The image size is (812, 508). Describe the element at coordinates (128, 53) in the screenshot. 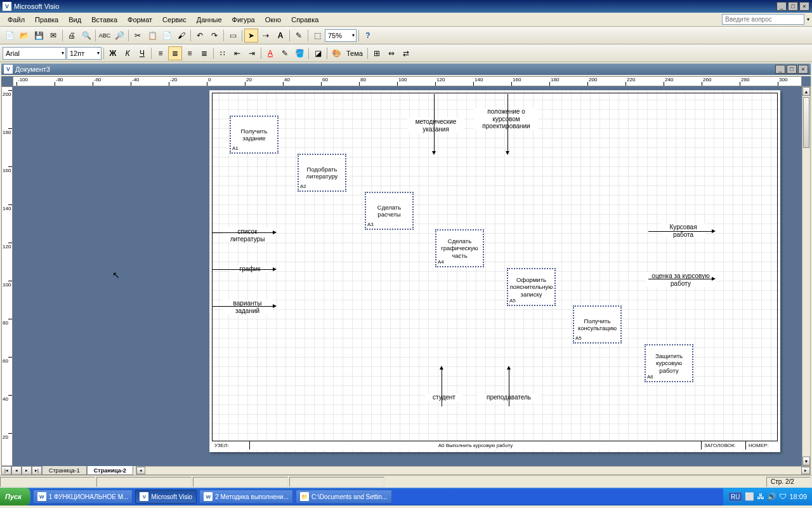

I see `italic-icon: К` at that location.